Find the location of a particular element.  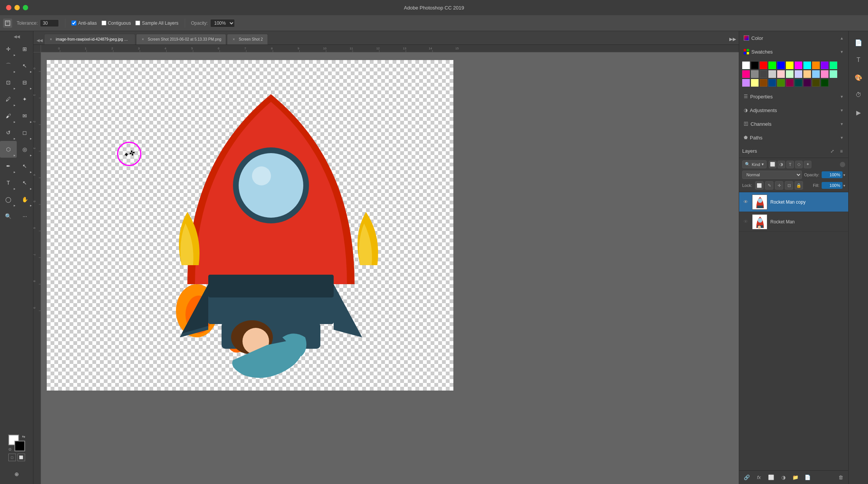

contiguous-input is located at coordinates (104, 23).